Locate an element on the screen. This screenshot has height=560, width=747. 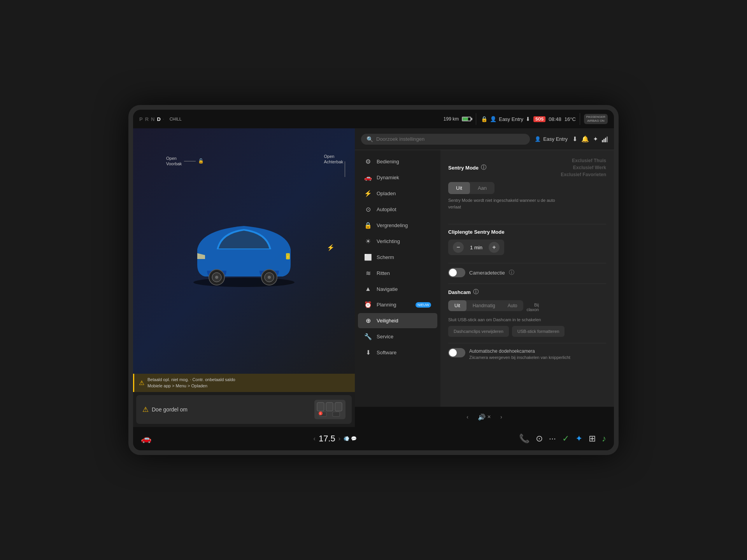
clock: 08:48 is located at coordinates (555, 119).